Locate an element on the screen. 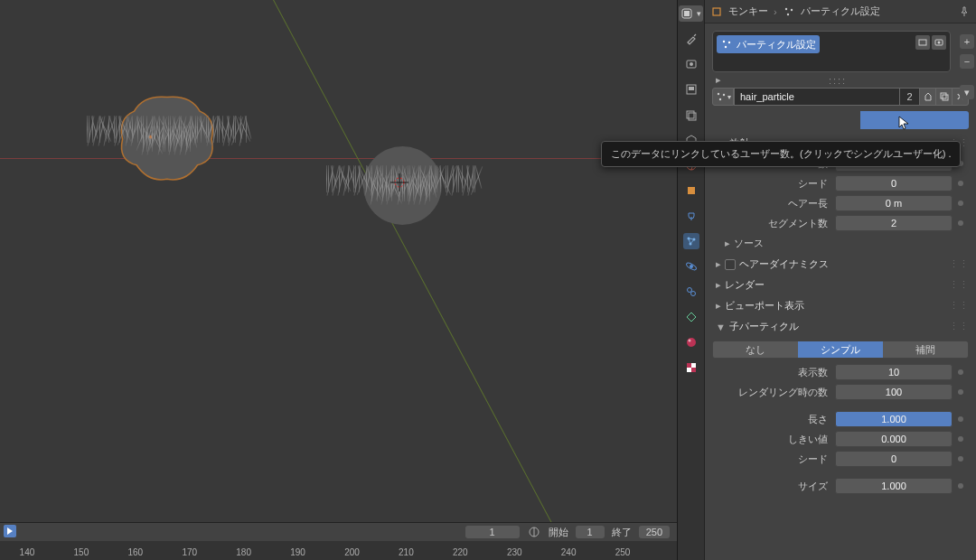  particle-slot-list: パーティクル設定 is located at coordinates (831, 51).